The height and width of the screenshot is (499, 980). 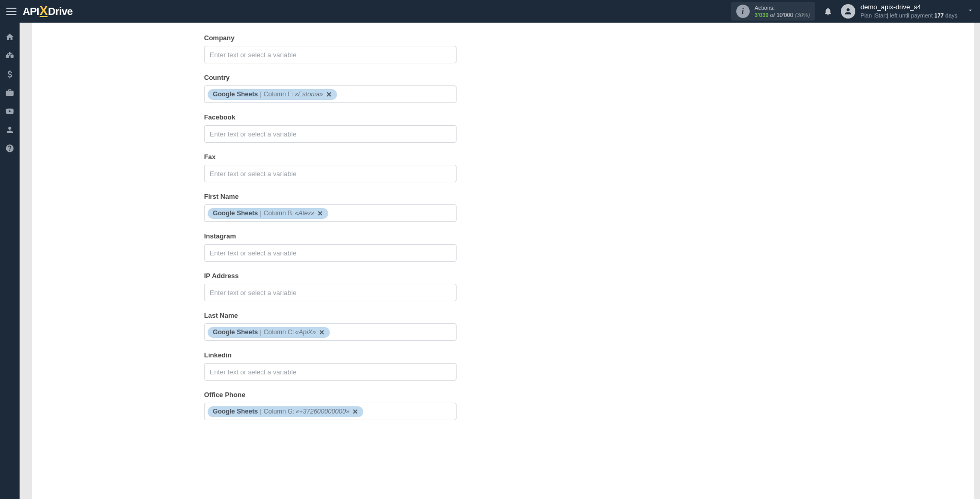 What do you see at coordinates (11, 11) in the screenshot?
I see `menu-icon` at bounding box center [11, 11].